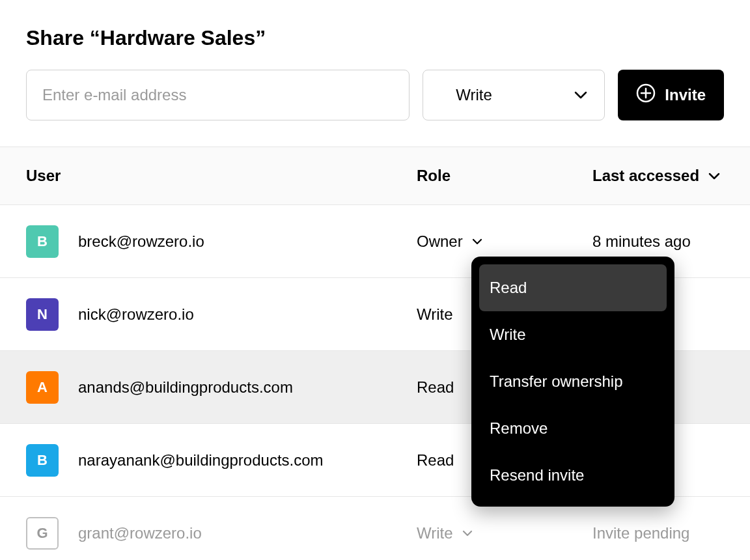 Image resolution: width=750 pixels, height=560 pixels. Describe the element at coordinates (42, 315) in the screenshot. I see `avatar: N` at that location.